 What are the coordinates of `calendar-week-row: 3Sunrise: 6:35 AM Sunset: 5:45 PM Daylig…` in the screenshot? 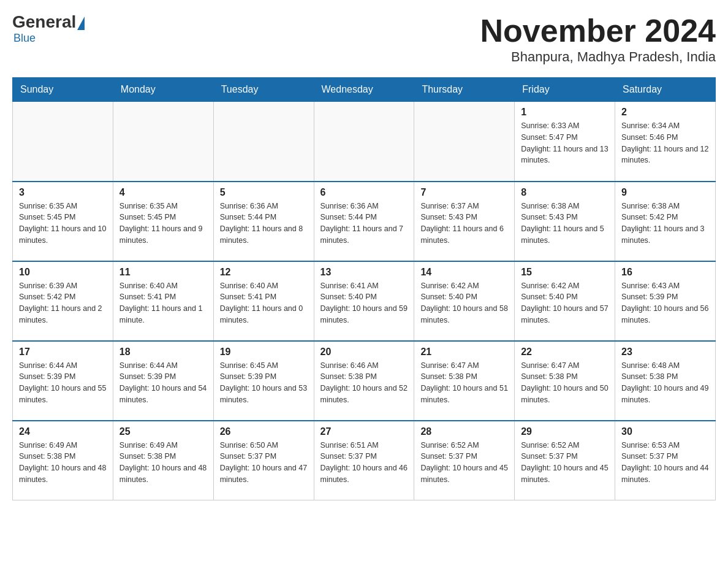 It's located at (364, 221).